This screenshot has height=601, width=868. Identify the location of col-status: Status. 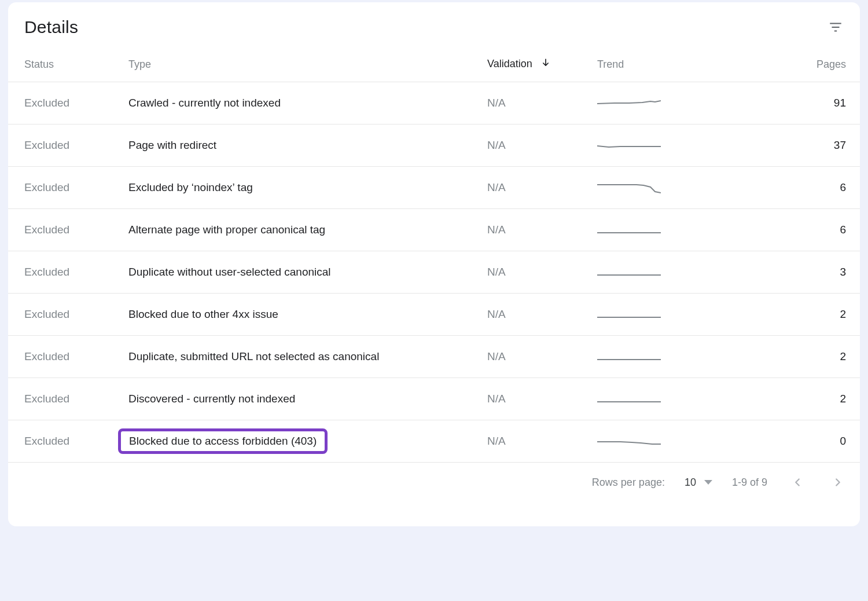
(76, 65).